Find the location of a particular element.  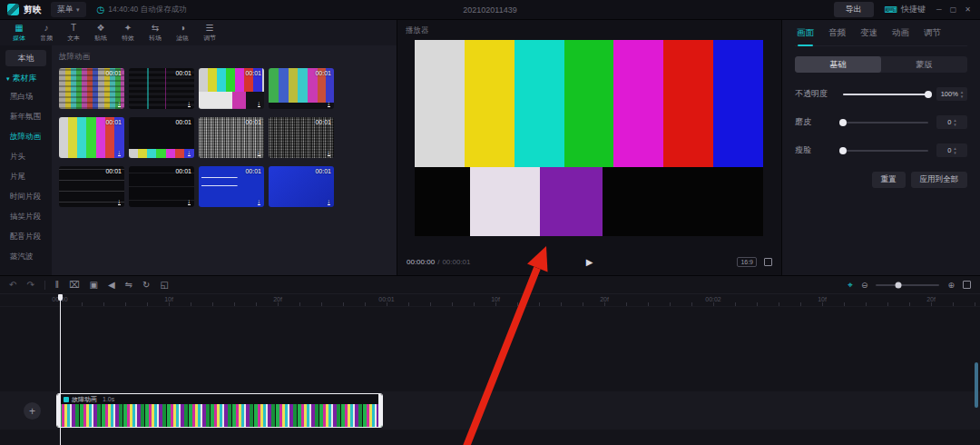

close-button: ✕ is located at coordinates (967, 9).